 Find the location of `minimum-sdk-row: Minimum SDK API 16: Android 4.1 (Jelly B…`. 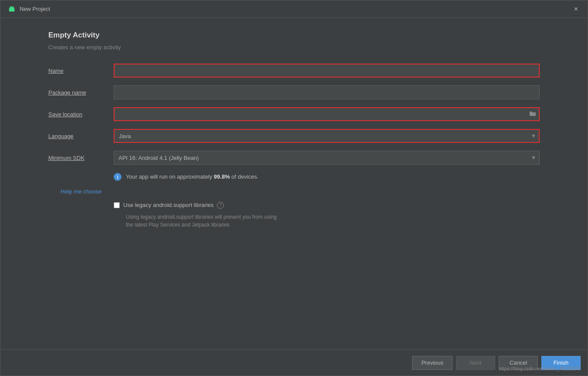

minimum-sdk-row: Minimum SDK API 16: Android 4.1 (Jelly B… is located at coordinates (294, 158).